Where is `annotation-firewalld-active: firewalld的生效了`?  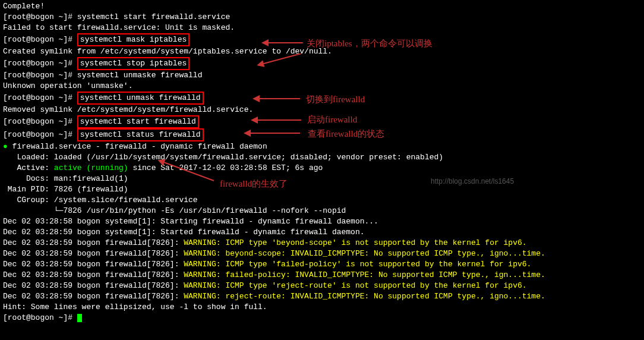 annotation-firewalld-active: firewalld的生效了 is located at coordinates (254, 184).